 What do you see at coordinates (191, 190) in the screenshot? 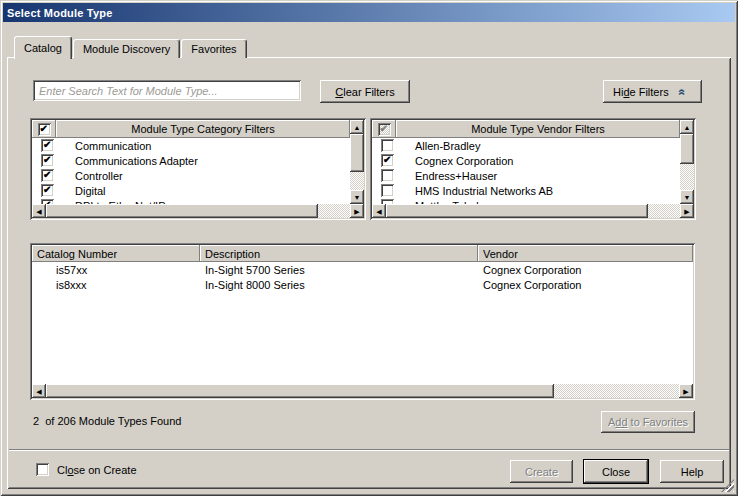
I see `category-filter-item: Digital` at bounding box center [191, 190].